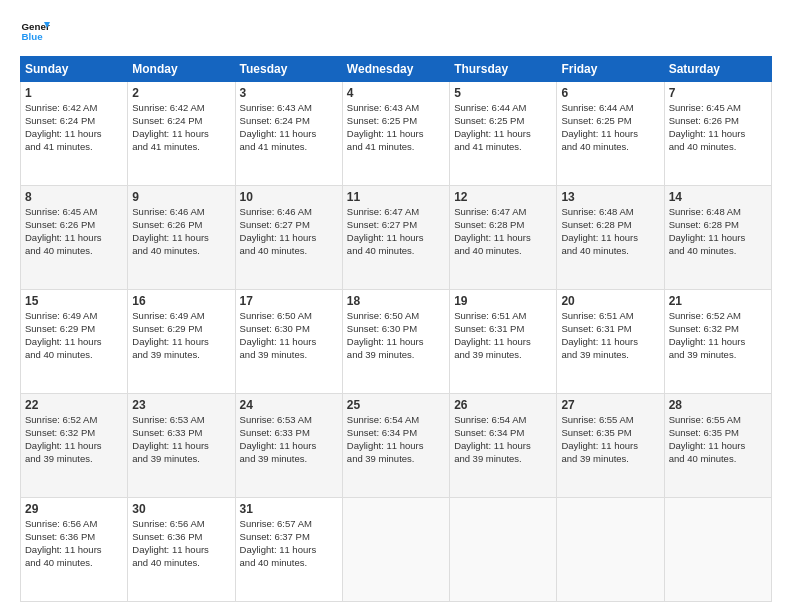  I want to click on day-number: 30, so click(181, 509).